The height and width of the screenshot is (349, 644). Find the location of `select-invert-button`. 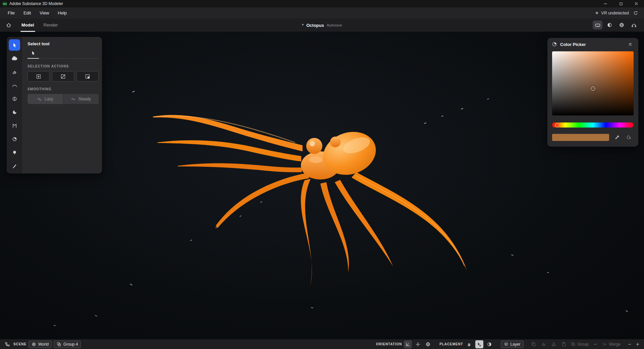

select-invert-button is located at coordinates (88, 77).